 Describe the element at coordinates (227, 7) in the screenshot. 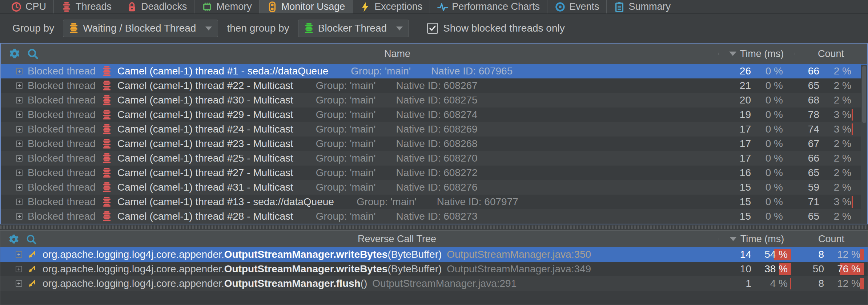

I see `tab-memory: Memory` at that location.